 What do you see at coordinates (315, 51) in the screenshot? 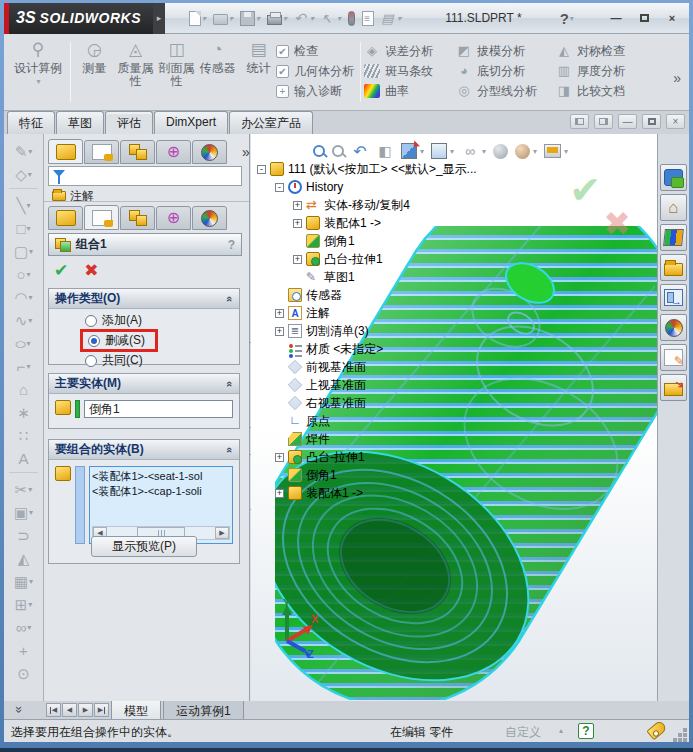
I see `check-entity-button: ✔检查` at bounding box center [315, 51].